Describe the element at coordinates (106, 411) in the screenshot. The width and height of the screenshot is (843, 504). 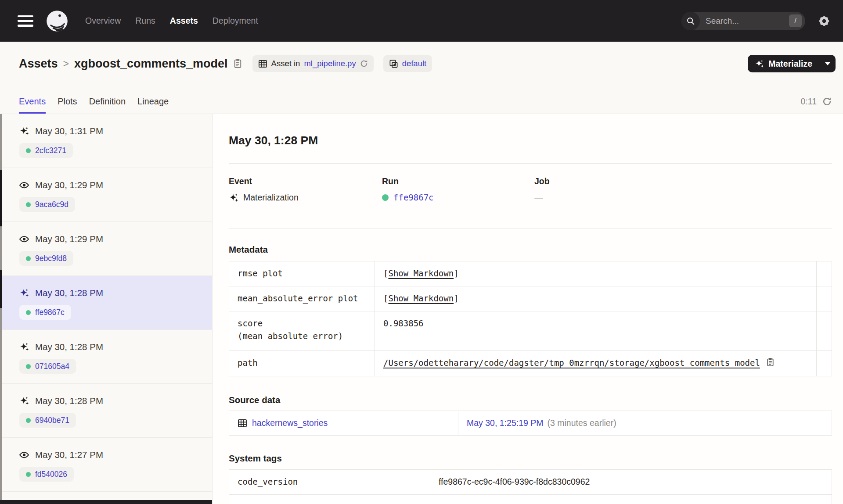
I see `event-list-item: May 30, 1:28 PM 6940be71` at that location.